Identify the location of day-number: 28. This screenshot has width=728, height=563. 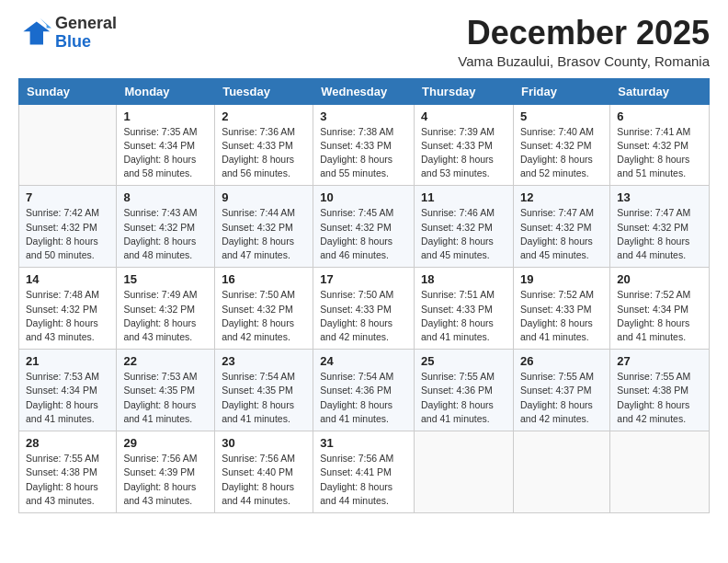
(68, 443).